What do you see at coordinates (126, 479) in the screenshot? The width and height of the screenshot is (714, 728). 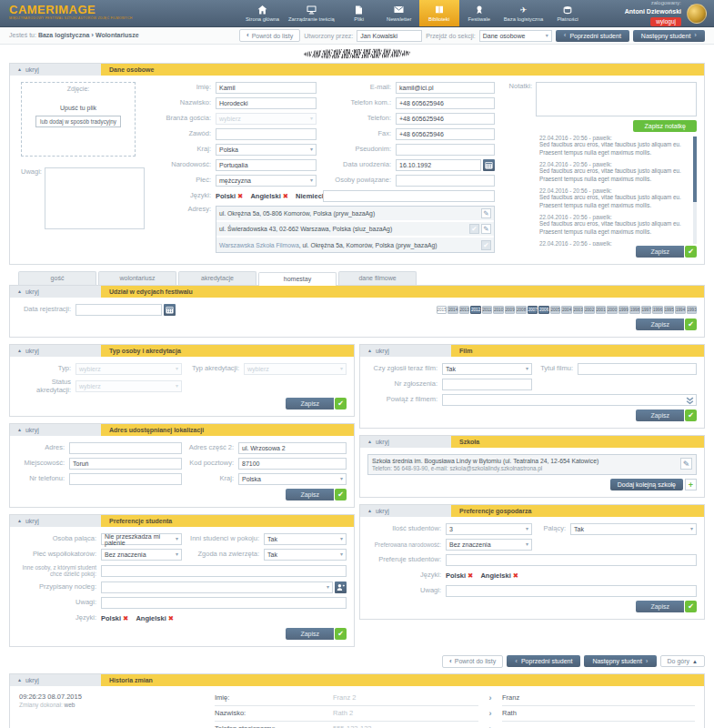 I see `nr-telefonu-input` at bounding box center [126, 479].